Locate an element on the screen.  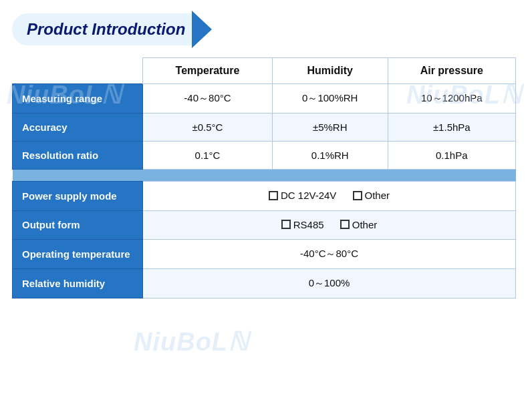
header-humidity: Humidity is located at coordinates (330, 71).